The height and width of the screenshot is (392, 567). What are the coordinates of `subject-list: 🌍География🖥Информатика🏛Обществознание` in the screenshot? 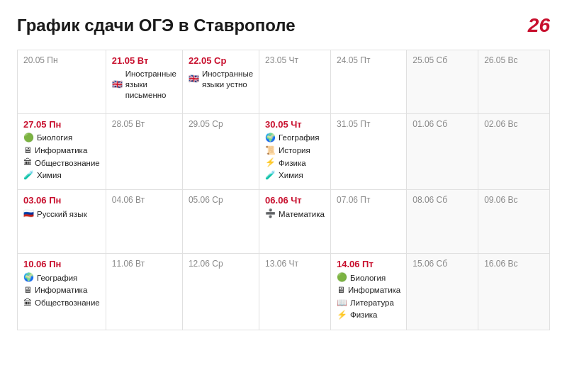 It's located at (62, 291).